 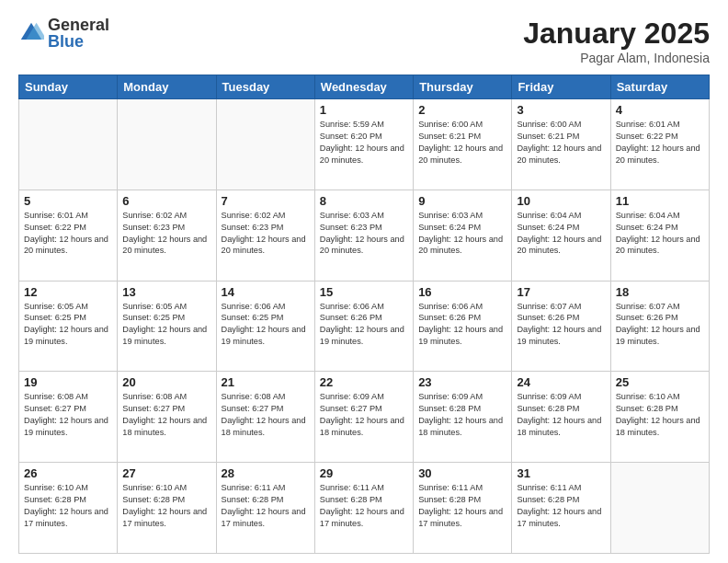 What do you see at coordinates (462, 293) in the screenshot?
I see `day-number: 16` at bounding box center [462, 293].